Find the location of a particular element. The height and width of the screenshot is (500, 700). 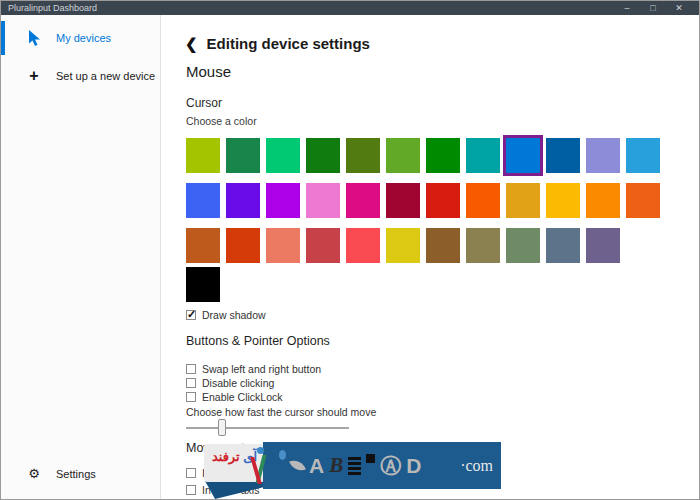

checkbox-label: Enable ClickLock is located at coordinates (242, 397).